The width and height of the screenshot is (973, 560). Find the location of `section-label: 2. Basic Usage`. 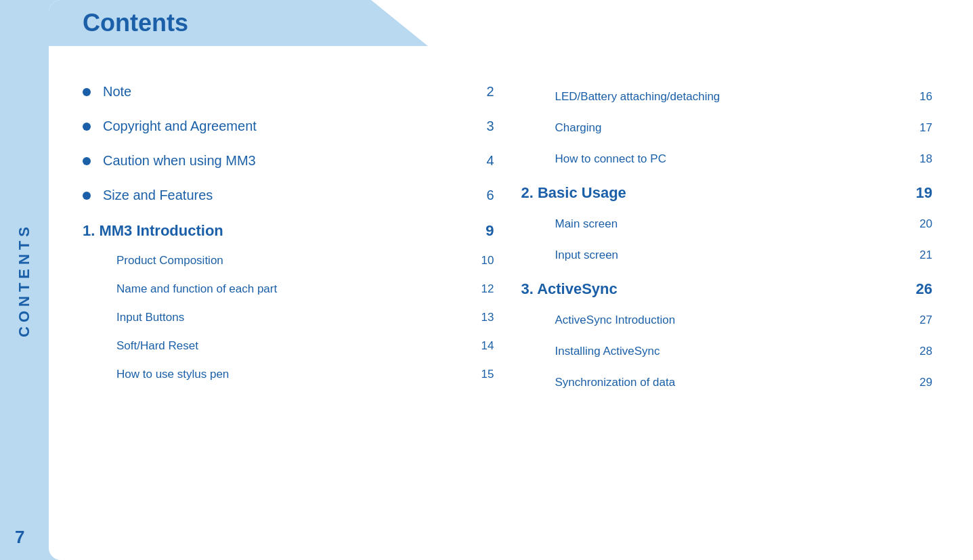

section-label: 2. Basic Usage is located at coordinates (574, 193).